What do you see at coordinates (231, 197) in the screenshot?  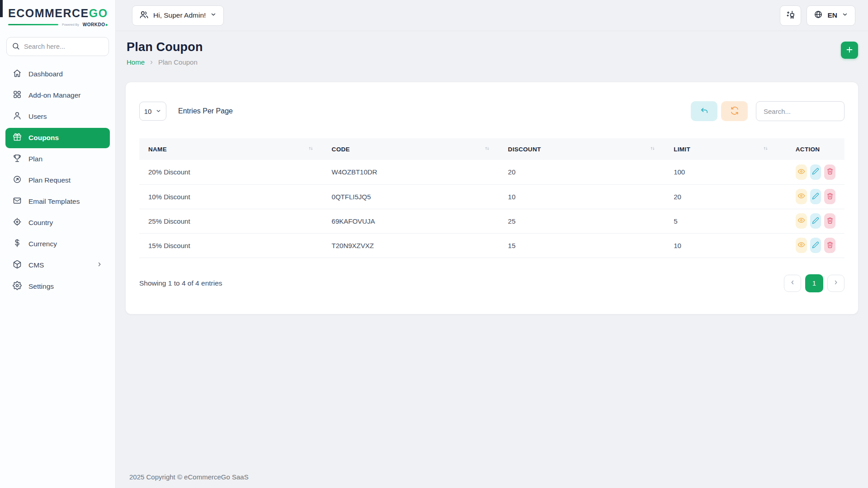 I see `coupon-name: 10% Discount` at bounding box center [231, 197].